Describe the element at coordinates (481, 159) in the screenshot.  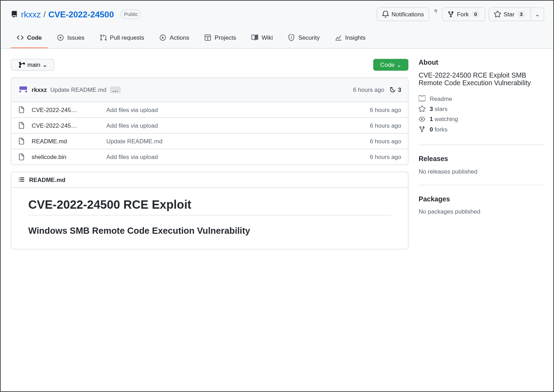
I see `releases-title: Releases` at that location.